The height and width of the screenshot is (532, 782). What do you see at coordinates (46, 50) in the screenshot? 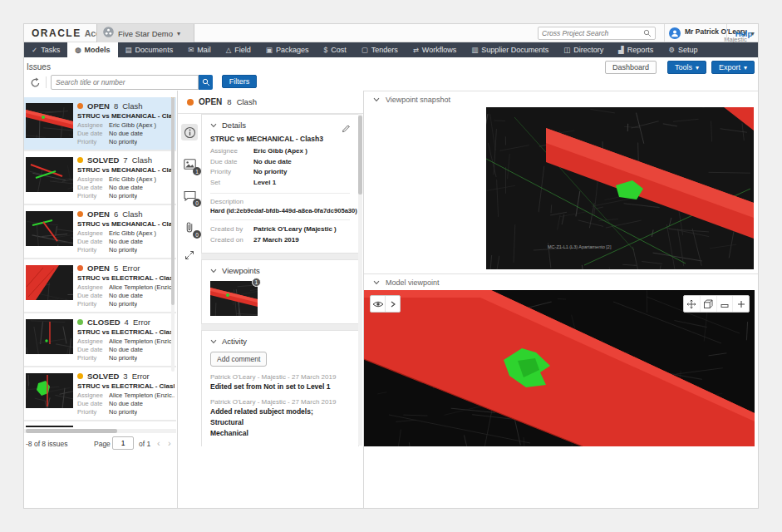
I see `tab-tasks: ✓Tasks` at bounding box center [46, 50].